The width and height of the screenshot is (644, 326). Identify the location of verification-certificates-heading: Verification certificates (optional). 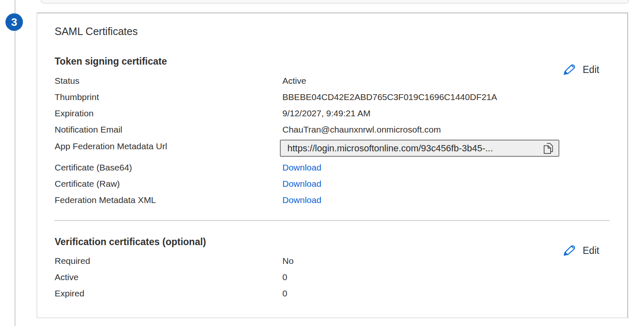
(130, 242).